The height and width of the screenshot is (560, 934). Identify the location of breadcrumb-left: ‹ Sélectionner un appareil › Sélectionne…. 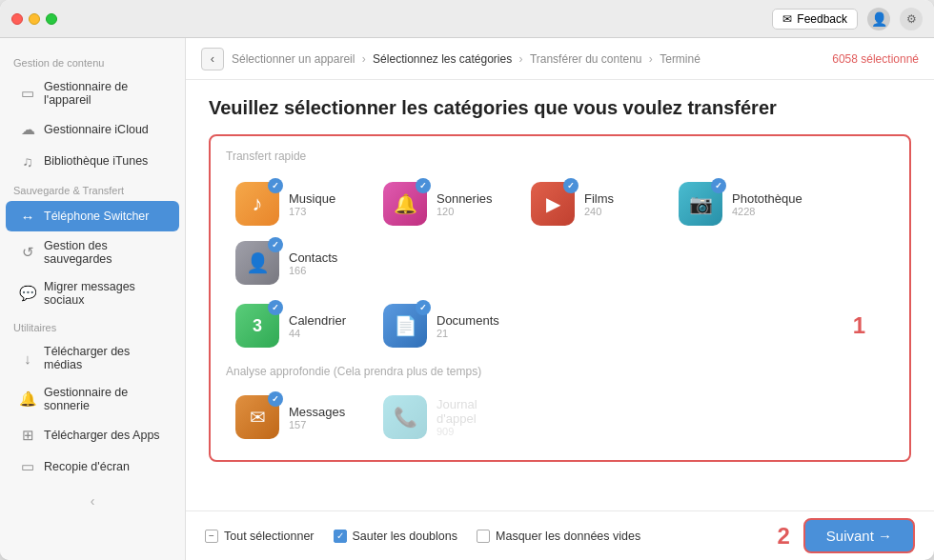
(451, 59).